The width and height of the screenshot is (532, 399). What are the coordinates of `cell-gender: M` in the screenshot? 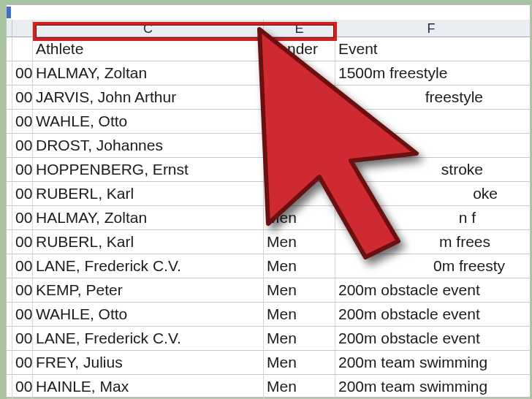 It's located at (300, 97).